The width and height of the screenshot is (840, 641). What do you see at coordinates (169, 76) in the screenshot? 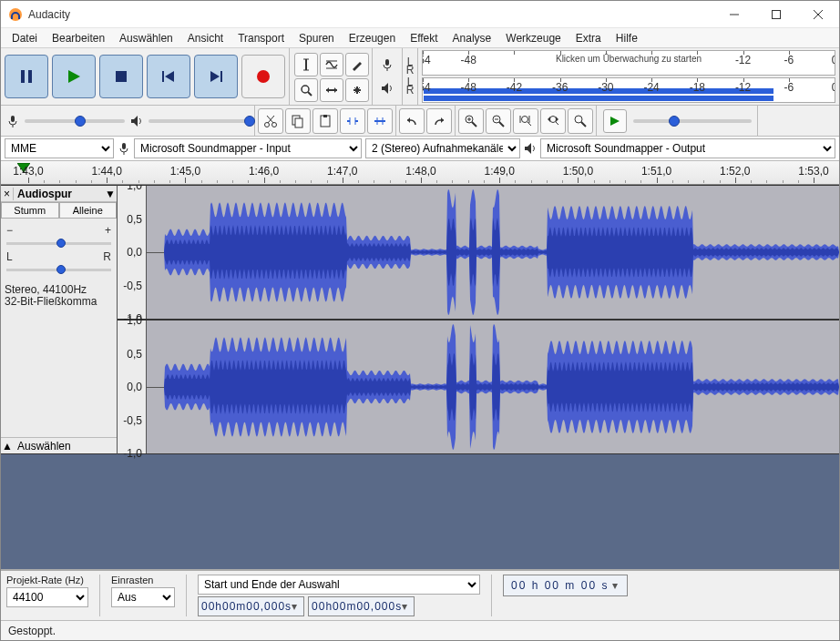
I see `skip-start-button` at bounding box center [169, 76].